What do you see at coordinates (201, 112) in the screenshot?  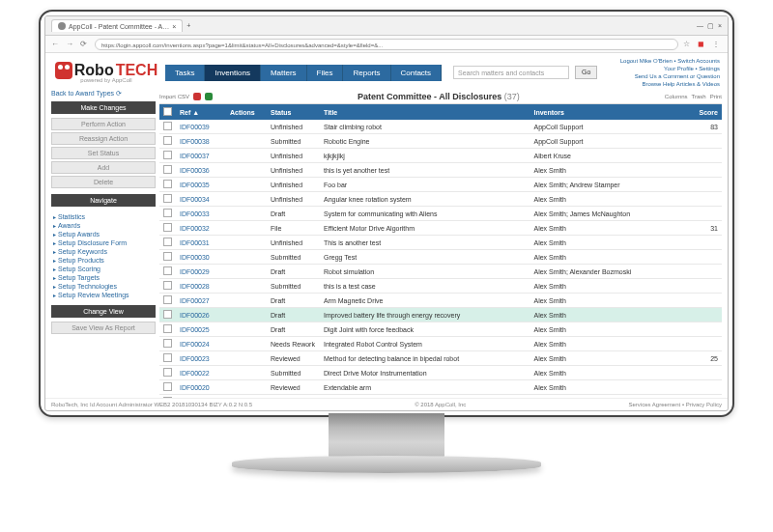 I see `col-ref-: Ref ▲` at bounding box center [201, 112].